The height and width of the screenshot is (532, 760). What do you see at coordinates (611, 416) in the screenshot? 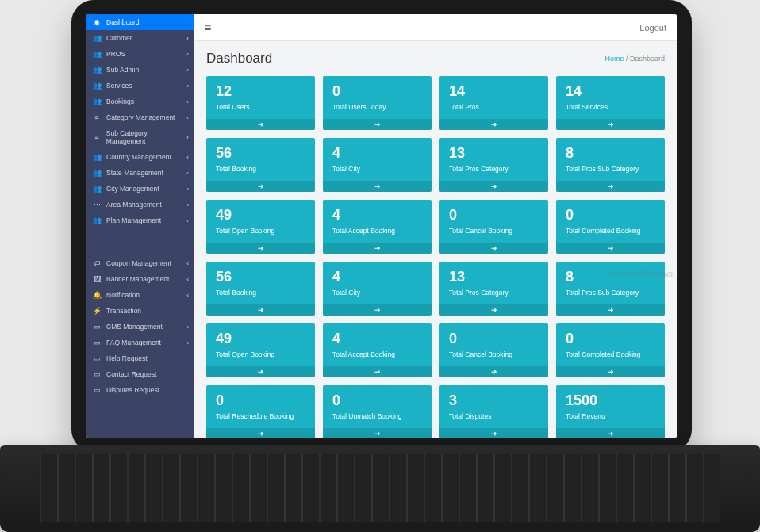
I see `stat-label: Total Revenu` at bounding box center [611, 416].